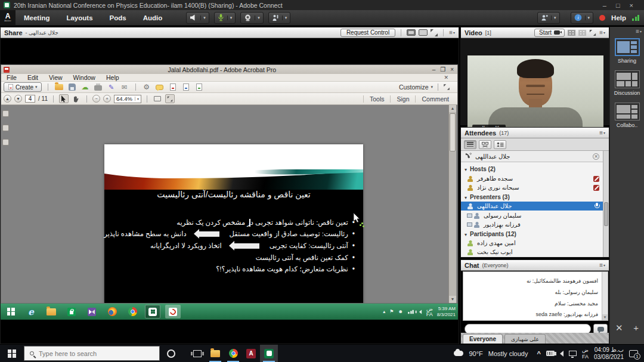 The height and width of the screenshot is (362, 644). I want to click on pdf-tool-icon, so click(186, 87).